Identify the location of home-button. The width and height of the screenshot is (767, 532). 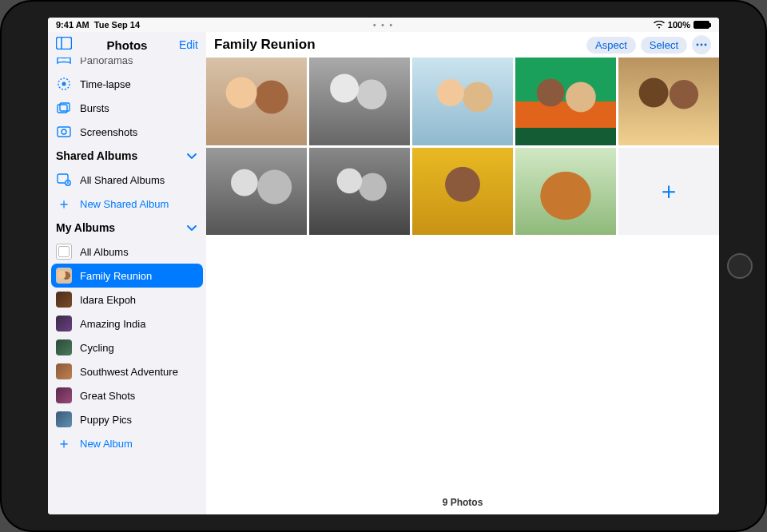
(740, 266).